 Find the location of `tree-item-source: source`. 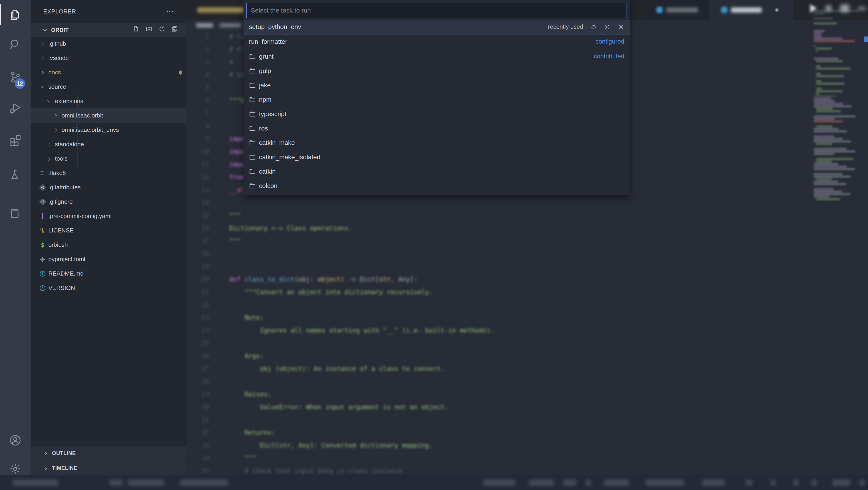

tree-item-source: source is located at coordinates (113, 87).